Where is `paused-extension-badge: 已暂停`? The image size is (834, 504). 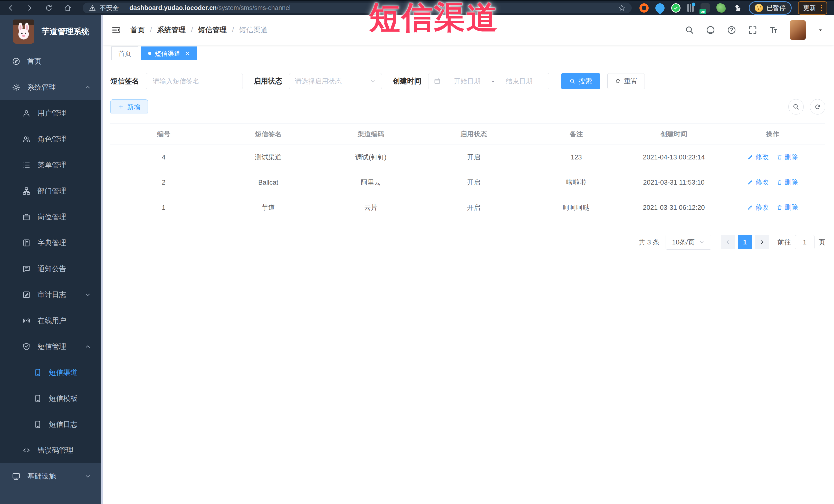 paused-extension-badge: 已暂停 is located at coordinates (770, 8).